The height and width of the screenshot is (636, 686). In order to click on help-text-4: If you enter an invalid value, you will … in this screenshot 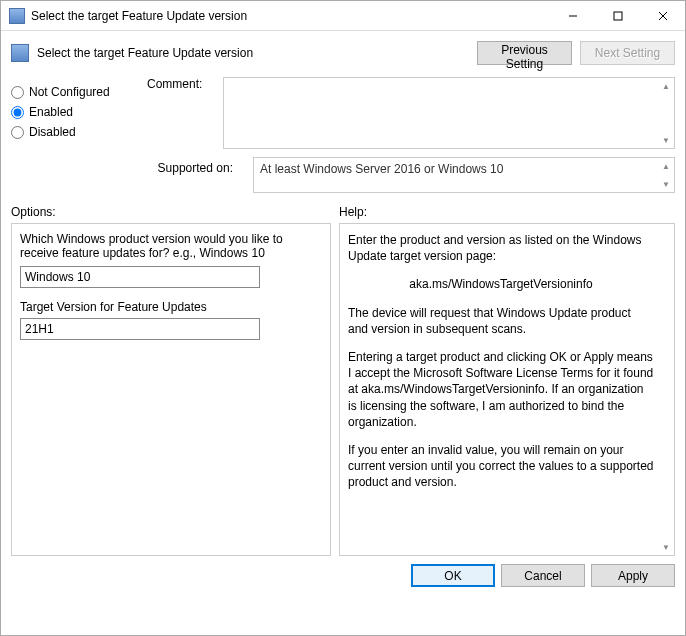, I will do `click(501, 466)`.